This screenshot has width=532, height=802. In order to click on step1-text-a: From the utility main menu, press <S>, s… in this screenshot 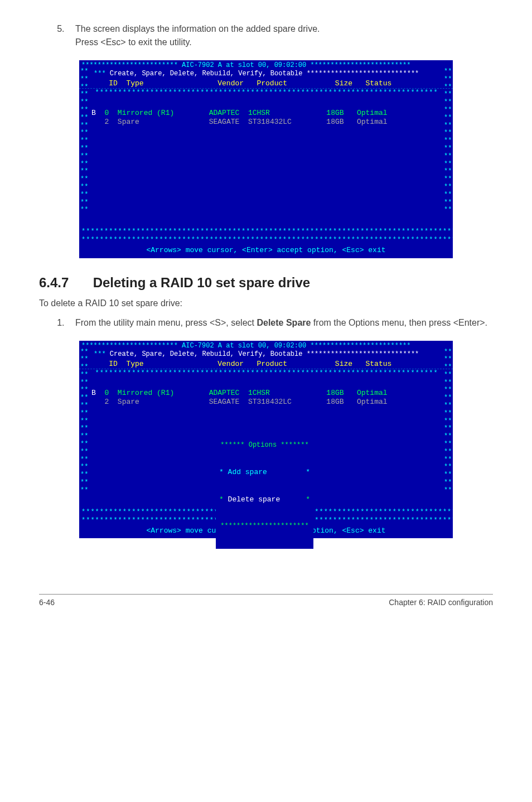, I will do `click(166, 322)`.